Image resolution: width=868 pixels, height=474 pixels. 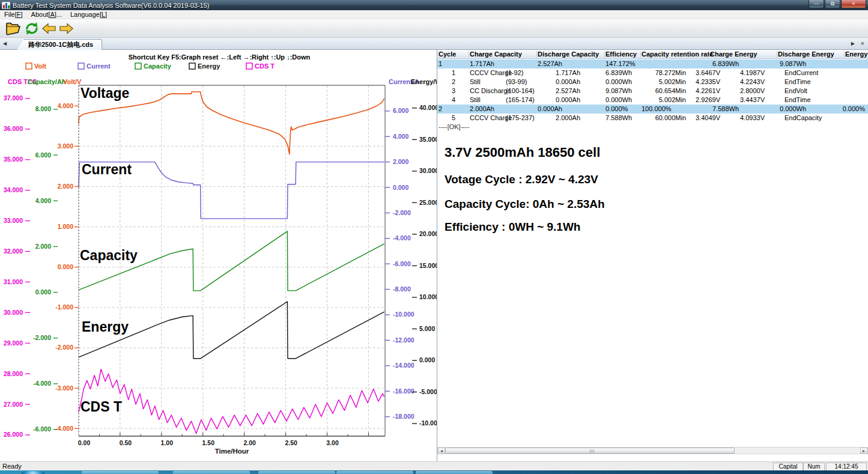 I want to click on tab-active: 路华2500-1C抽电.cds, so click(x=59, y=44).